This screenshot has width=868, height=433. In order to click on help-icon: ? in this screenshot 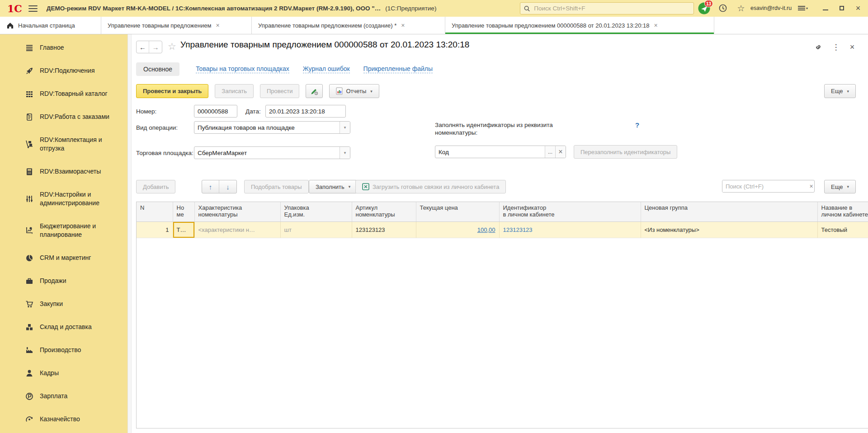, I will do `click(637, 125)`.